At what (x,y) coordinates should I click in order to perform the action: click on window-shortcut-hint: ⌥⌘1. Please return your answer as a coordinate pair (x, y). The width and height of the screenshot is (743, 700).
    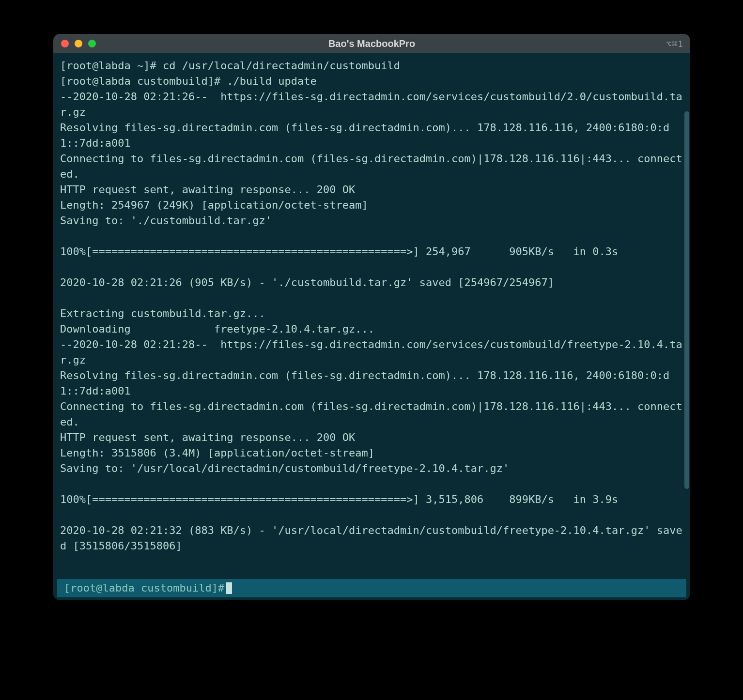
    Looking at the image, I should click on (675, 44).